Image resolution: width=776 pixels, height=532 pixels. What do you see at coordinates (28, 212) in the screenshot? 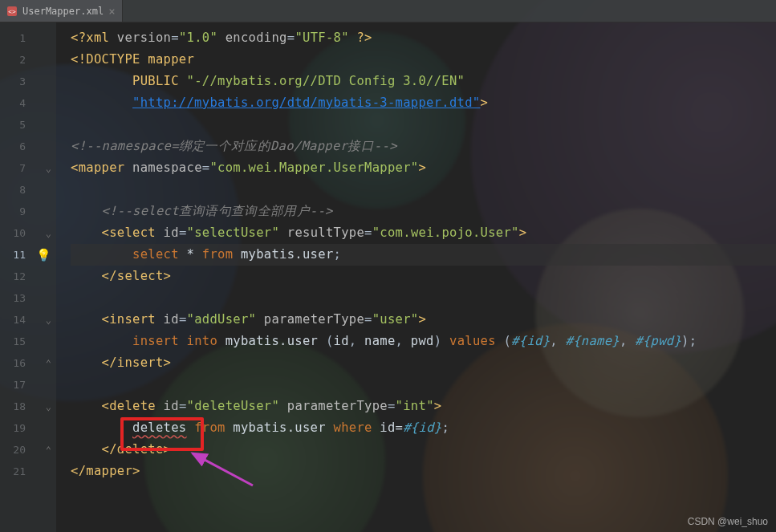
I see `line-number: 9` at bounding box center [28, 212].